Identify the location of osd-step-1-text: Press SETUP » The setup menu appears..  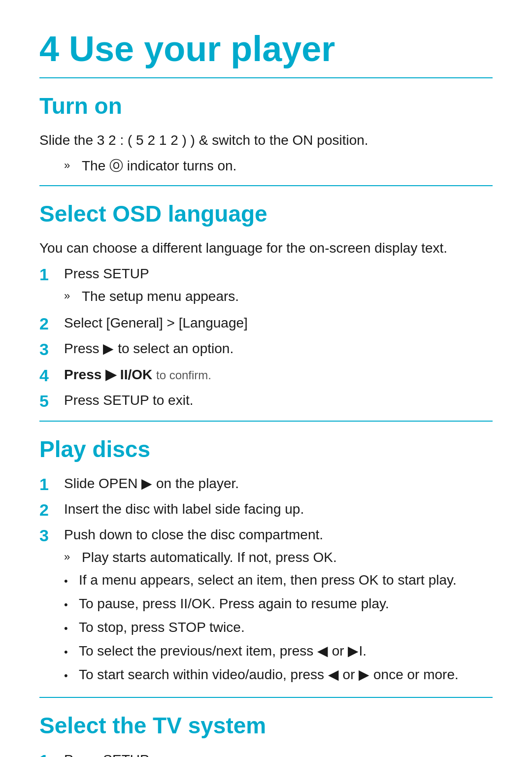
(278, 286).